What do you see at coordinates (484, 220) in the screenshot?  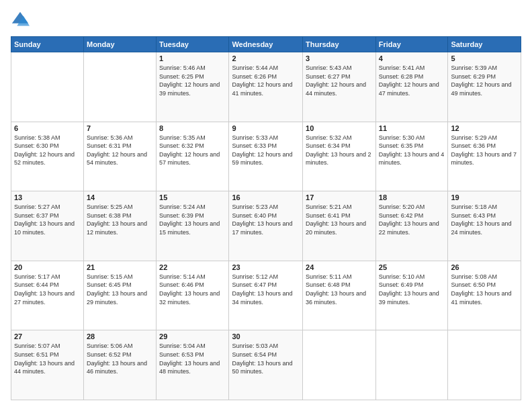 I see `day-detail: Sunrise: 5:18 AM Sunset: 6:43 PM Dayligh…` at bounding box center [484, 220].